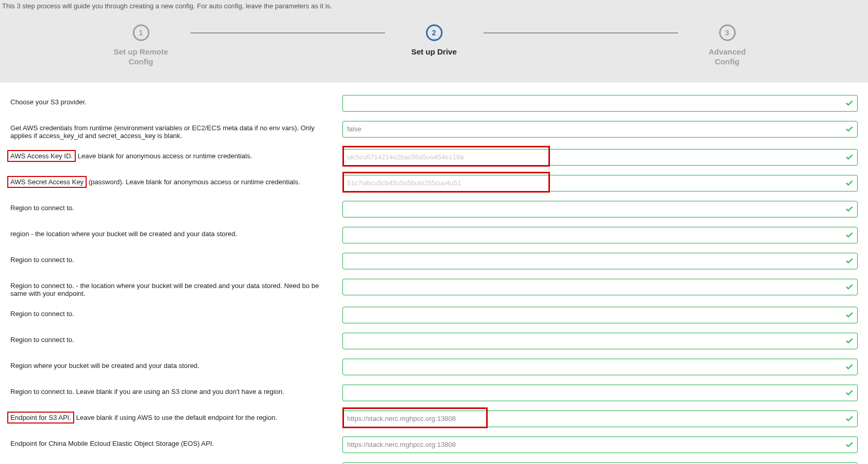  Describe the element at coordinates (40, 417) in the screenshot. I see `field-label-head: Endpoint for S3 API.` at that location.